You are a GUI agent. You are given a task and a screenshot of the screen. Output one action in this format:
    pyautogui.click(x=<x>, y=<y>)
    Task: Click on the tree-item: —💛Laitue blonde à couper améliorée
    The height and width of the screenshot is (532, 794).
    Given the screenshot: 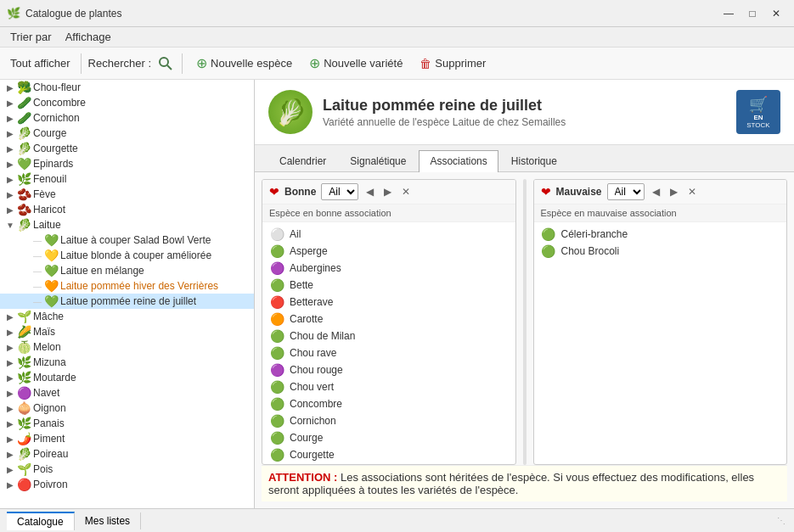 What is the action you would take?
    pyautogui.click(x=127, y=255)
    